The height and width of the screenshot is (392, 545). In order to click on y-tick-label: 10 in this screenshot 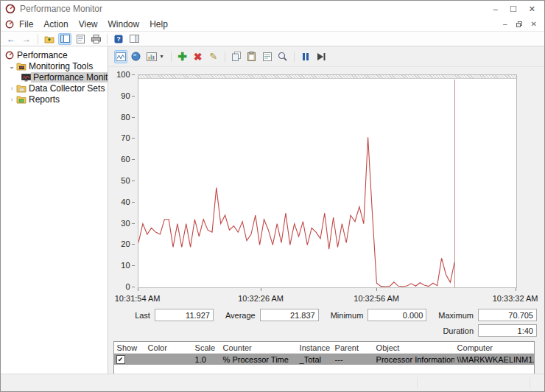, I will do `click(122, 265)`.